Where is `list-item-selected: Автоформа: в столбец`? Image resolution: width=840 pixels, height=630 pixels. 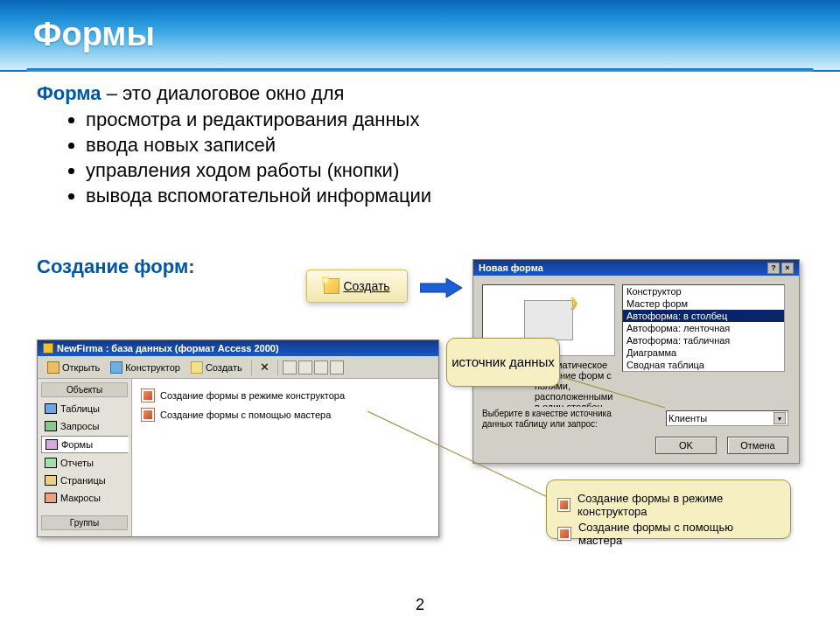
list-item-selected: Автоформа: в столбец is located at coordinates (704, 316).